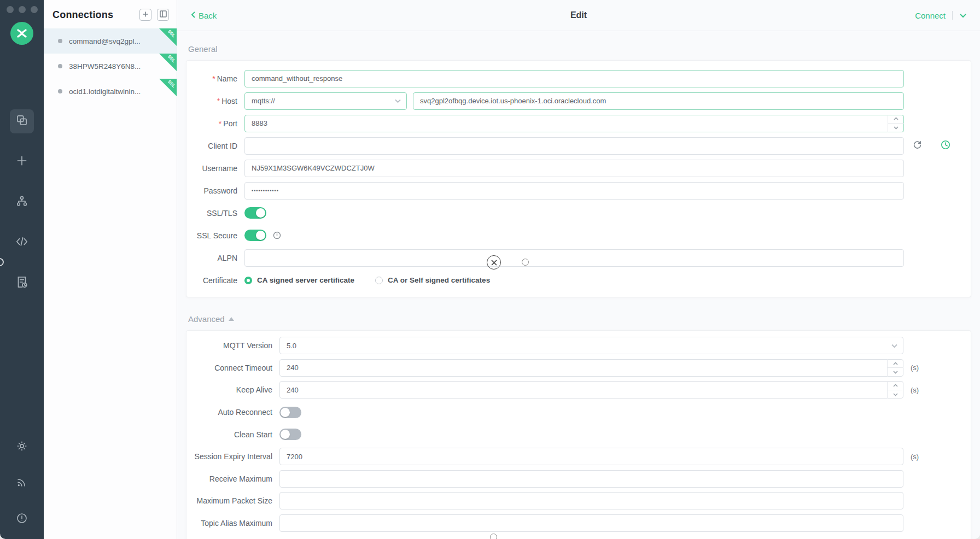  Describe the element at coordinates (579, 168) in the screenshot. I see `username-row: Username` at that location.